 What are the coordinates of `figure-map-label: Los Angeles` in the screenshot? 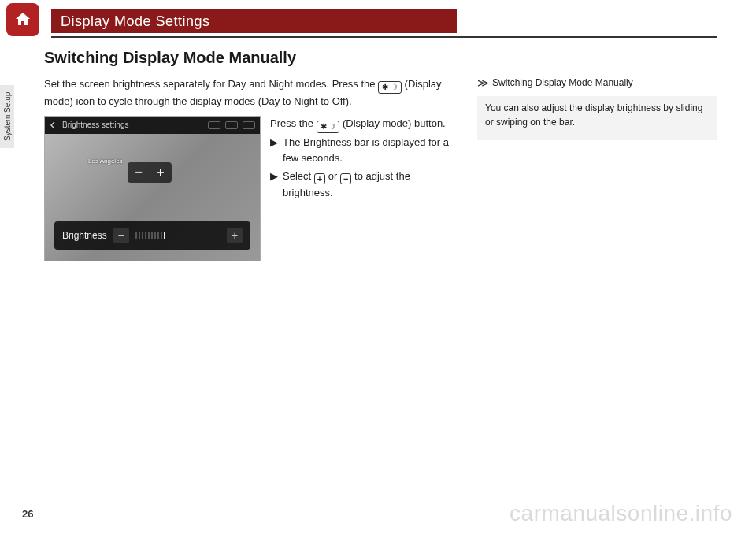 It's located at (106, 161).